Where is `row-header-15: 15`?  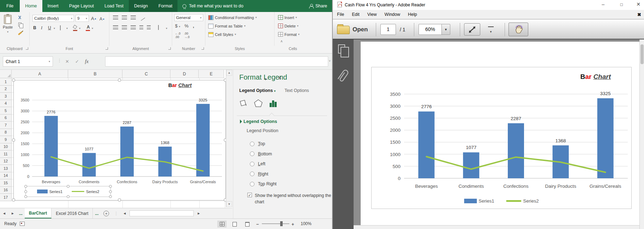
row-header-15: 15 is located at coordinates (6, 183).